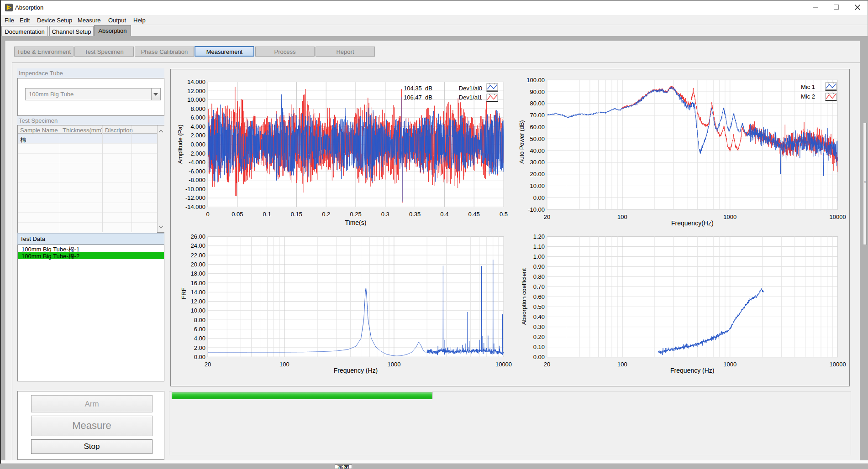  I want to click on svg-text: 4.000, so click(198, 127).